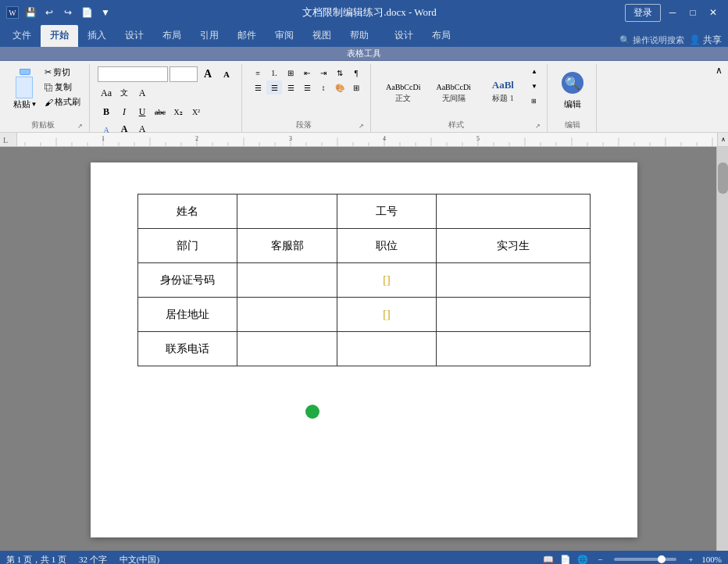  I want to click on styles-expand-icon: ↗, so click(537, 127).